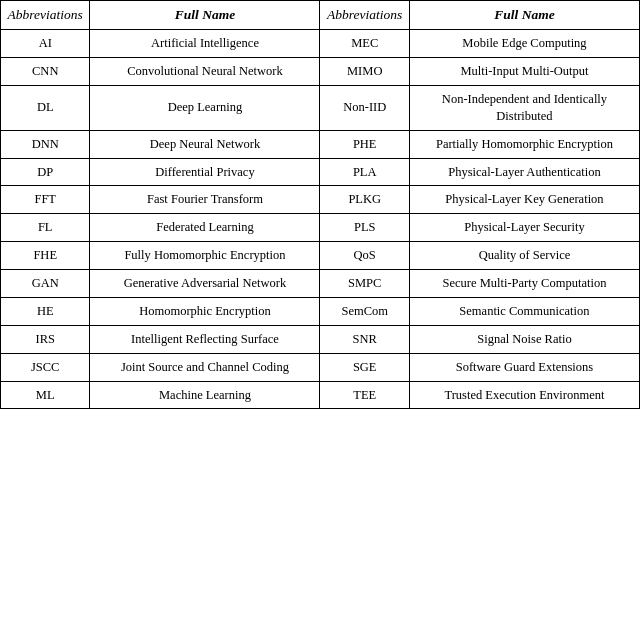 The width and height of the screenshot is (640, 626). Describe the element at coordinates (524, 256) in the screenshot. I see `fullname-cell: Quality of Service` at that location.